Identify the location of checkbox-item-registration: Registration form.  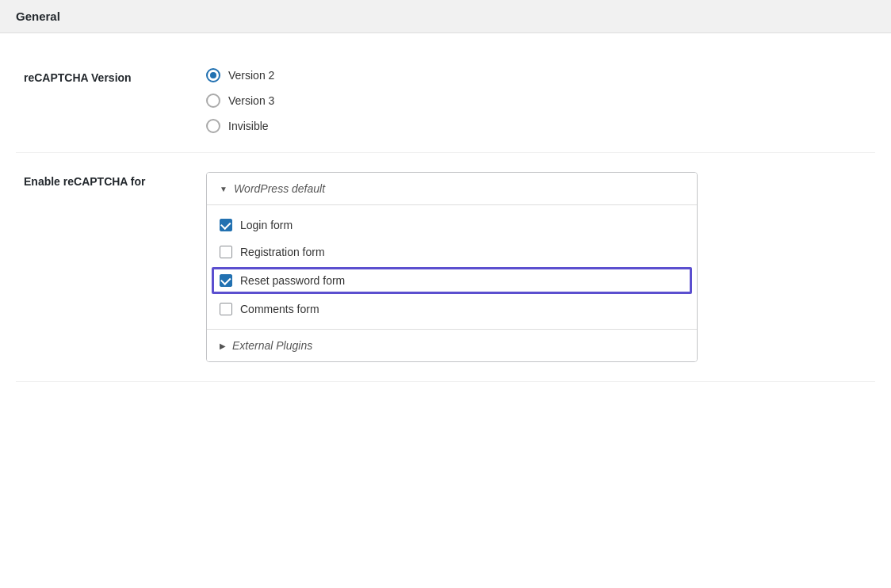
(452, 252).